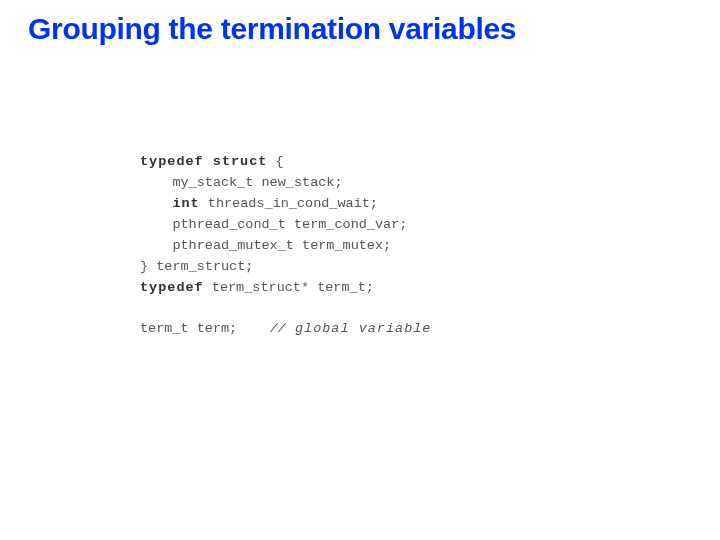 Image resolution: width=720 pixels, height=540 pixels. Describe the element at coordinates (278, 328) in the screenshot. I see `comment-slash: //` at that location.